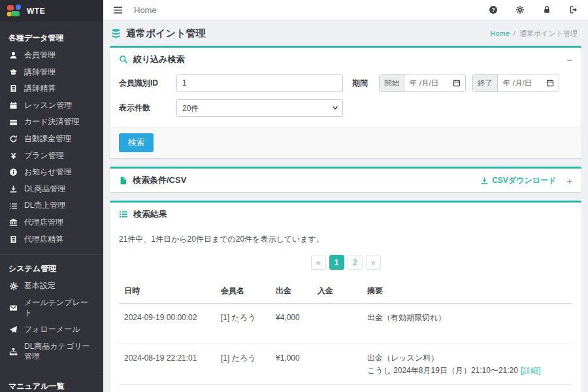  I want to click on member-id-label: 会員識別ID, so click(148, 84).